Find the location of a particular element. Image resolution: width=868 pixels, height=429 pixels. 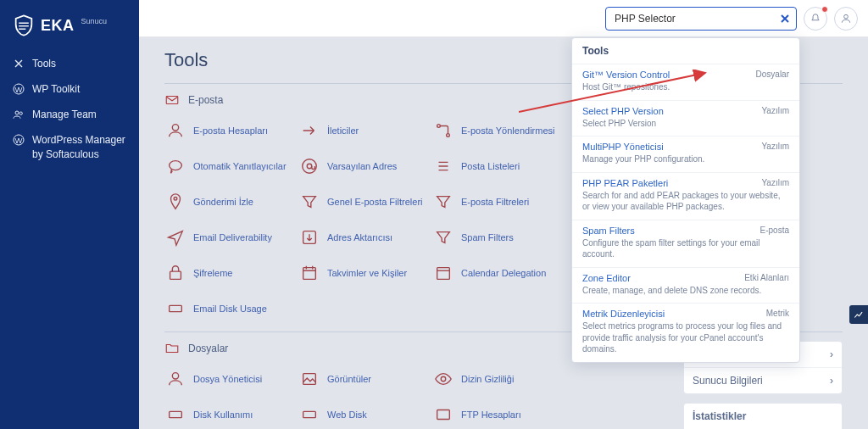

chevron-right-icon: › is located at coordinates (832, 381).